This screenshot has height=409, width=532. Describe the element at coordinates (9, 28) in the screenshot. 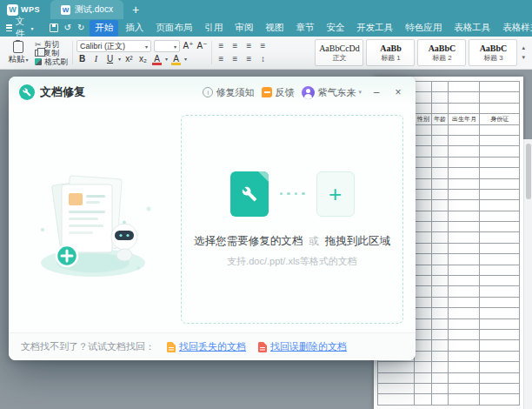

I see `hamburger-icon` at that location.